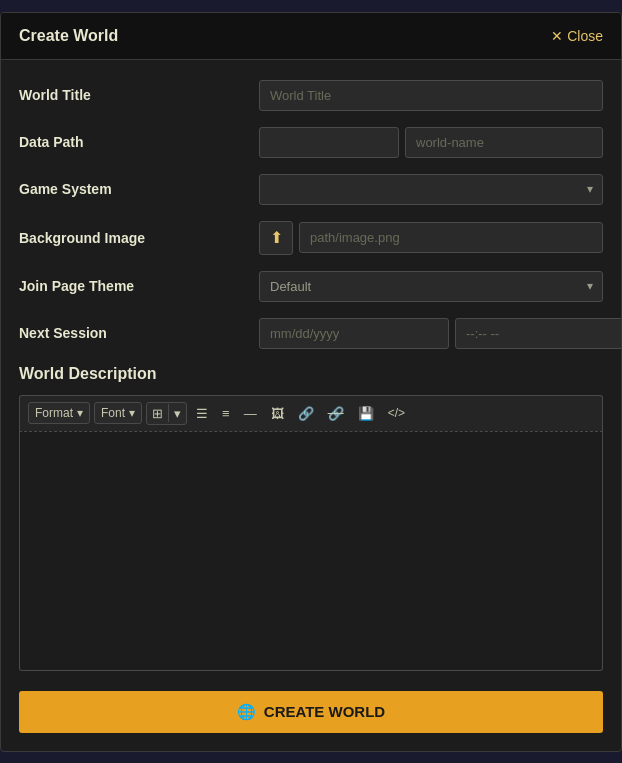  Describe the element at coordinates (246, 712) in the screenshot. I see `create-world-globe-icon: 🌐` at that location.